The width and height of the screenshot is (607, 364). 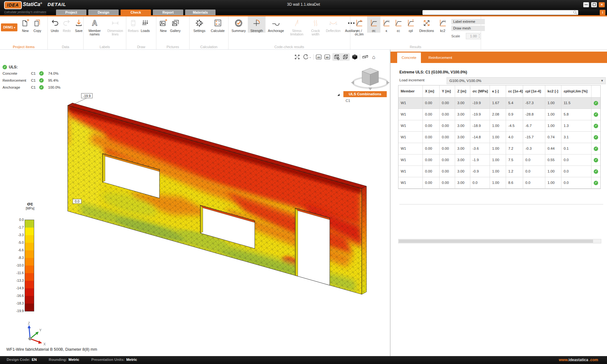 I want to click on home-view-button: ⌂, so click(x=374, y=57).